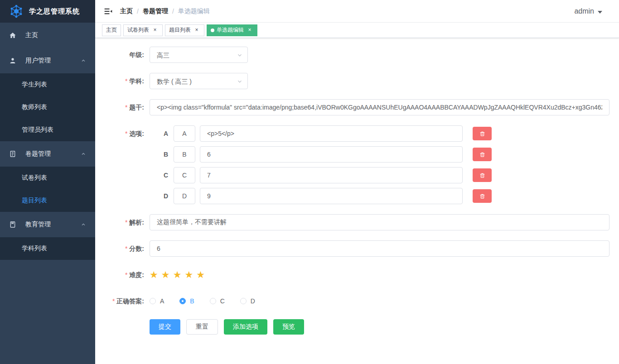 The height and width of the screenshot is (364, 619). What do you see at coordinates (48, 130) in the screenshot?
I see `sidebar-item-admin-list: 管理员列表` at bounding box center [48, 130].